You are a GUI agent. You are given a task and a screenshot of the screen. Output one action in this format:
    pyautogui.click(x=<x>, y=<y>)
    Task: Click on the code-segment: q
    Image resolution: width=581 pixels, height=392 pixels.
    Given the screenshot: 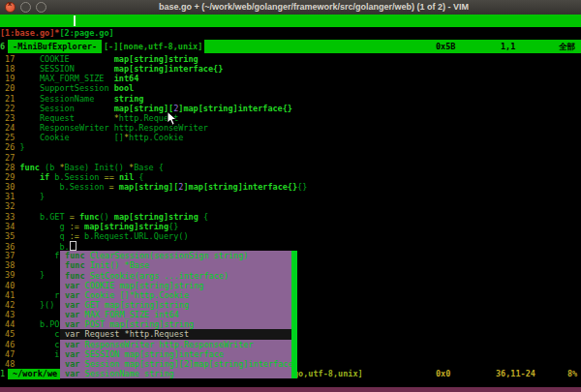 What is the action you would take?
    pyautogui.click(x=45, y=236)
    